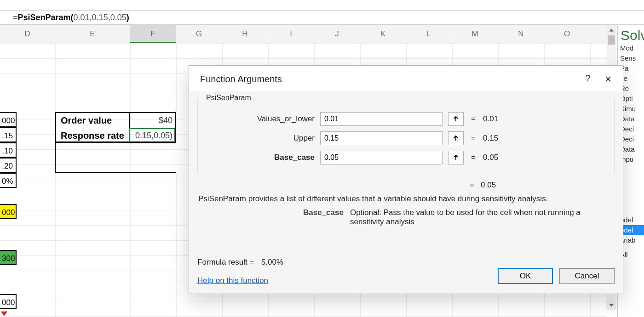 The height and width of the screenshot is (317, 644). What do you see at coordinates (521, 34) in the screenshot?
I see `col-header-n: N` at bounding box center [521, 34].